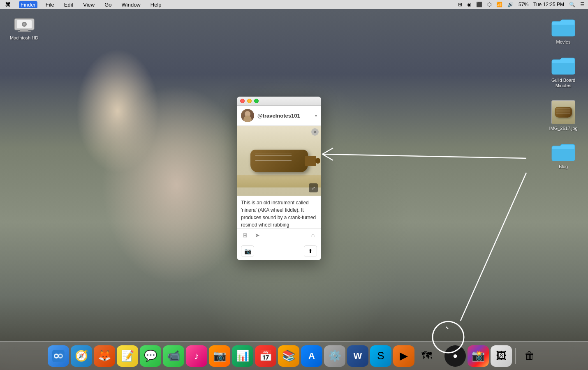 This screenshot has width=588, height=370. What do you see at coordinates (279, 101) in the screenshot?
I see `window-titlebar` at bounding box center [279, 101].